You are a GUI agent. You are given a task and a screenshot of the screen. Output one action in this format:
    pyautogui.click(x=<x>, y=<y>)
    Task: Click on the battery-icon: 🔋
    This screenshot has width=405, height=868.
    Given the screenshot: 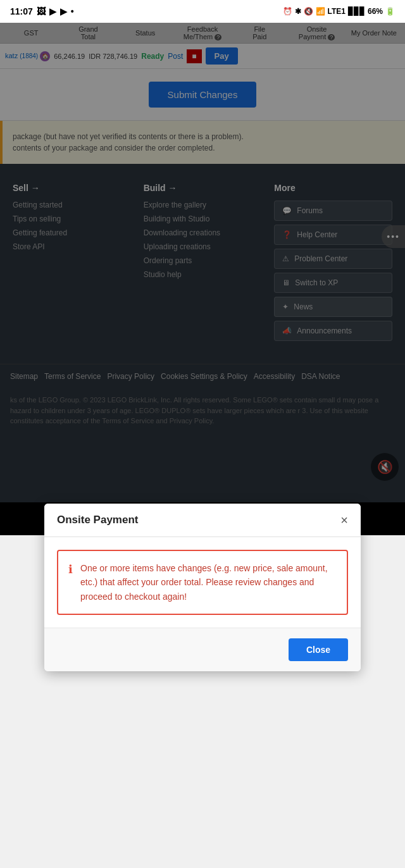 What is the action you would take?
    pyautogui.click(x=390, y=11)
    